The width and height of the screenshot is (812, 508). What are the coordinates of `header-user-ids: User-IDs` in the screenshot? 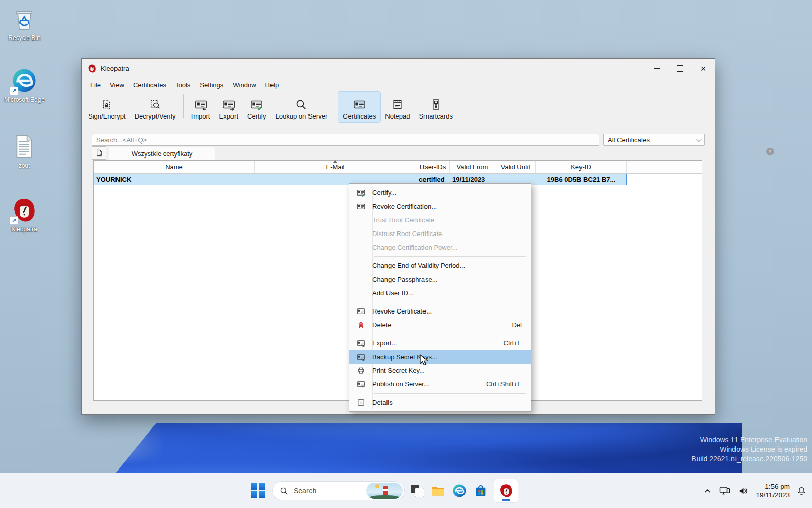 It's located at (433, 167).